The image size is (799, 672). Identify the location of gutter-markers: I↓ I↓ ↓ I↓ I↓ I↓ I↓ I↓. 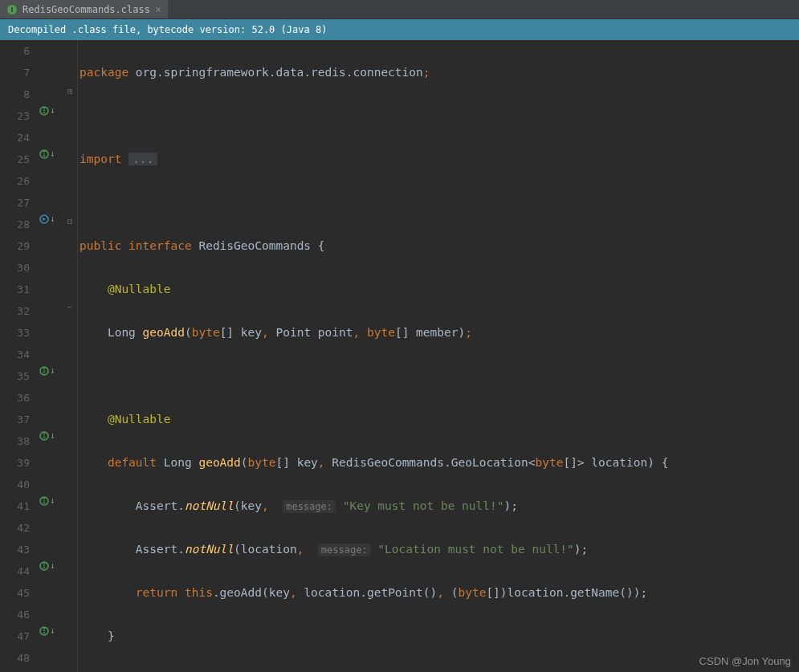
(51, 356).